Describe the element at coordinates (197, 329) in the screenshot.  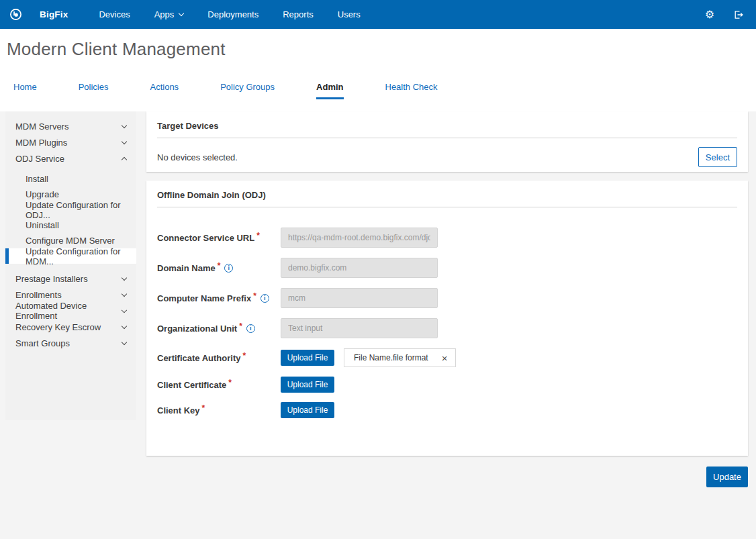
I see `field-label-text: Organizational Unit` at that location.